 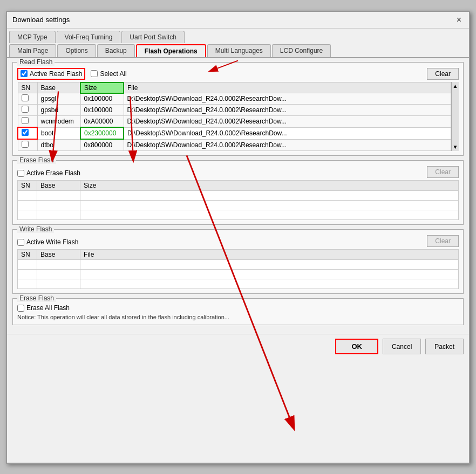 What do you see at coordinates (443, 172) in the screenshot?
I see `erase-flash-clear-button: Clear` at bounding box center [443, 172].